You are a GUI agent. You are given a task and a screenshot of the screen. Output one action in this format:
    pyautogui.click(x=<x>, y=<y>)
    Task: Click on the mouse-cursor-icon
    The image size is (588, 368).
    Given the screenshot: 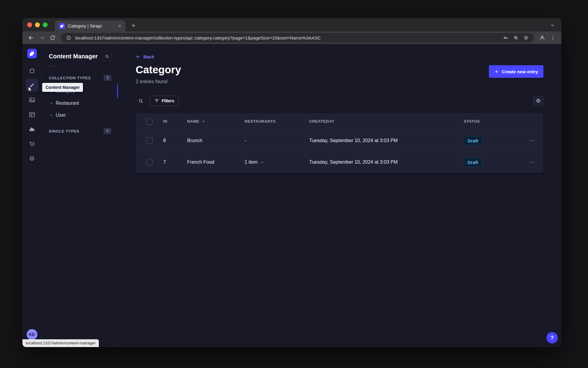 What is the action you would take?
    pyautogui.click(x=31, y=89)
    